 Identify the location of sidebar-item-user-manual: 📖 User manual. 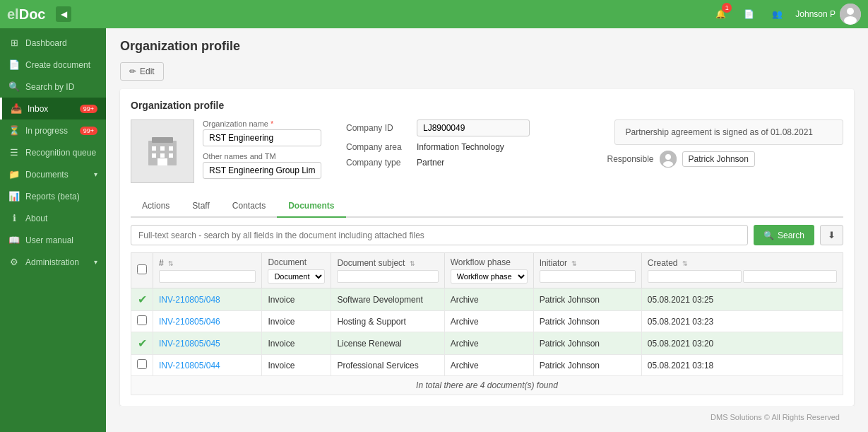
(53, 240).